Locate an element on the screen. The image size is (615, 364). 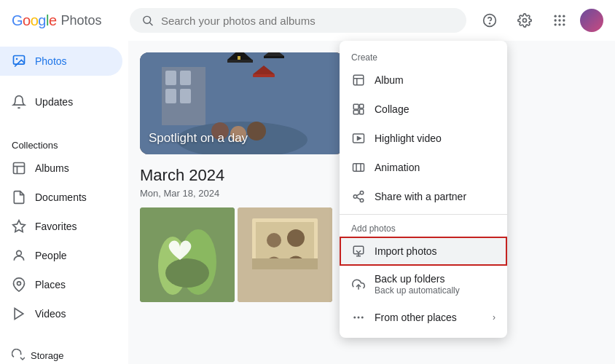
cloud-icon is located at coordinates (18, 355).